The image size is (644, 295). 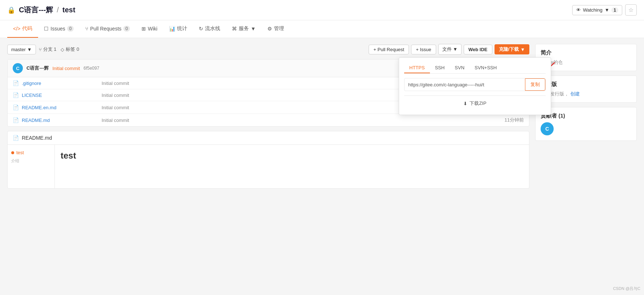 I want to click on clone-tab-svnplusssh: SVN+SSH, so click(x=485, y=68).